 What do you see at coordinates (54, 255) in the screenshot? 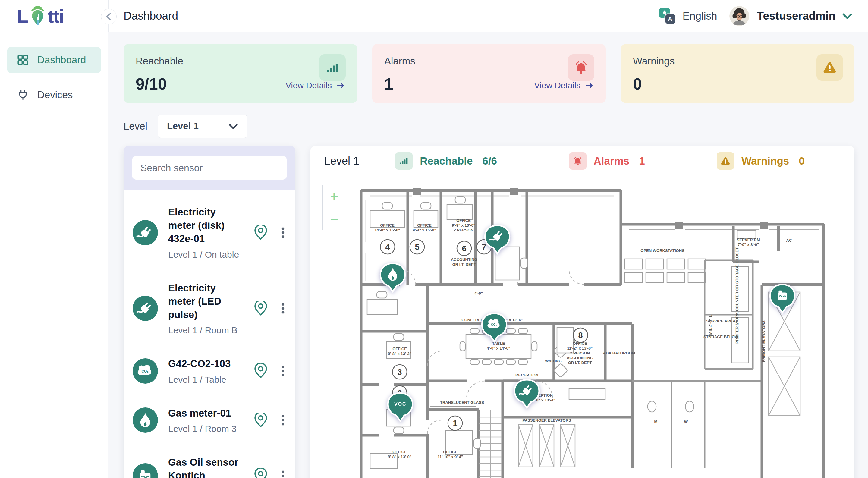
I see `sidebar: Dashboard Devices` at bounding box center [54, 255].